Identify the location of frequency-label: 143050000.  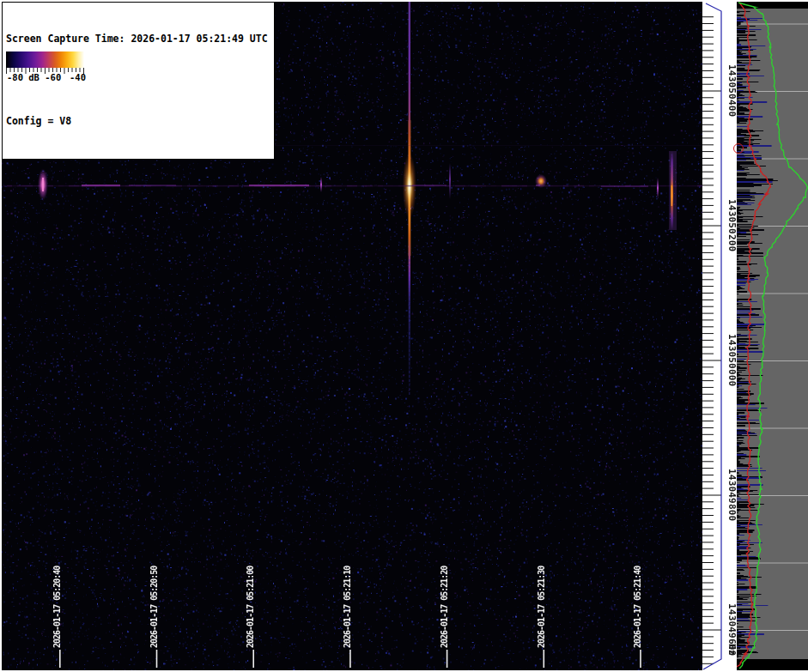
(732, 360).